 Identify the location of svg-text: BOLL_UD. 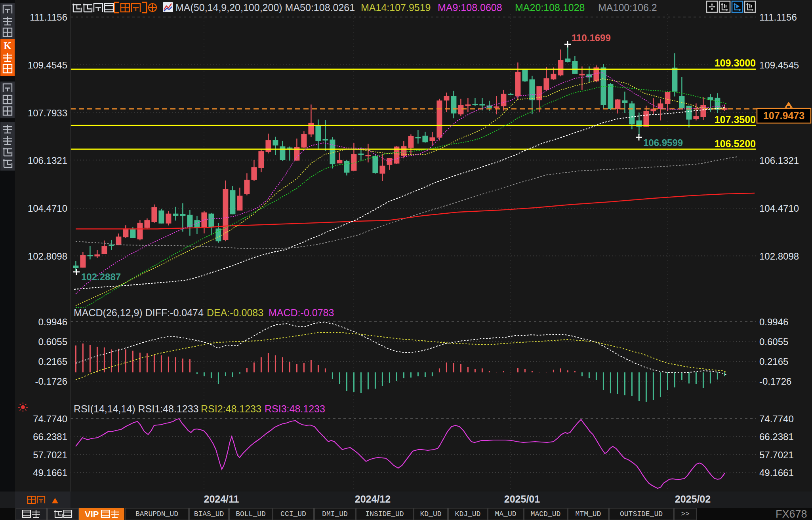
(251, 514).